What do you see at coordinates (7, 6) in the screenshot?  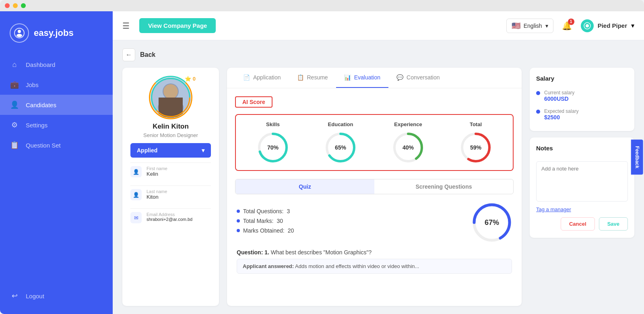 I see `close-button` at bounding box center [7, 6].